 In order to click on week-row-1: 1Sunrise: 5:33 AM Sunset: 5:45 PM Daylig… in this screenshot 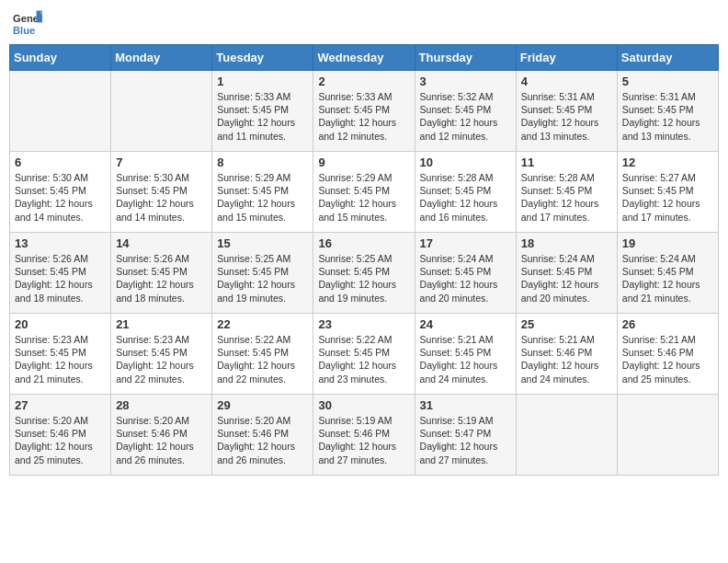, I will do `click(364, 111)`.